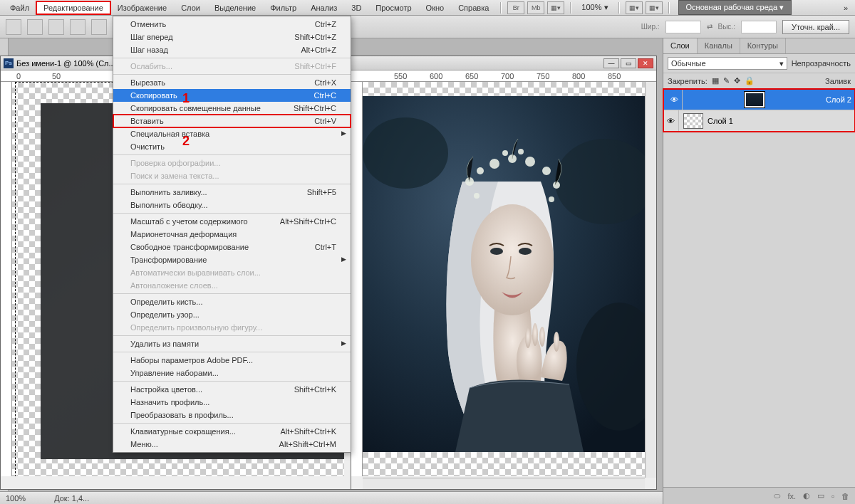 Image resolution: width=855 pixels, height=504 pixels. I want to click on menu-select: Выделение, so click(235, 8).